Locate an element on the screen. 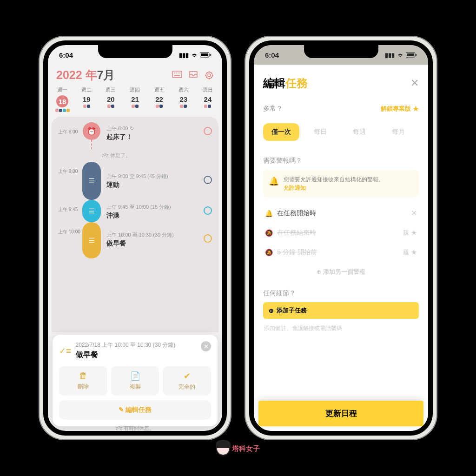  title-year: 2022 年 is located at coordinates (77, 75).